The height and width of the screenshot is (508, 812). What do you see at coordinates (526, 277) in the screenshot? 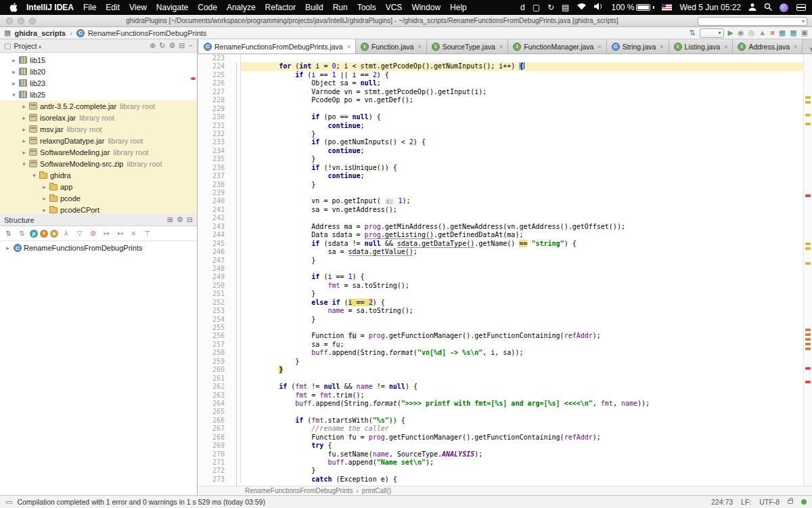
I see `code-line: if (i == 1) {` at bounding box center [526, 277].